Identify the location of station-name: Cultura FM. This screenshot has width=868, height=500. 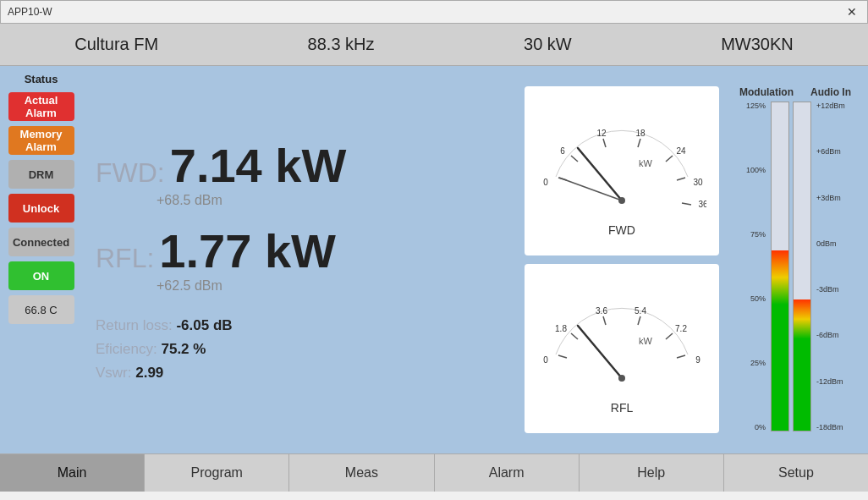
(117, 44).